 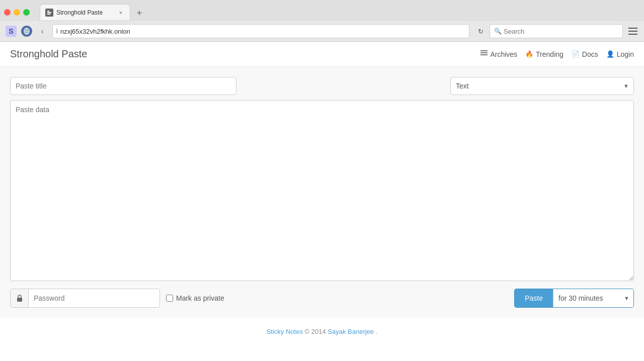 I want to click on browser-chrome: Stronghold Paste × + S ‹ ℹ, so click(x=322, y=21).